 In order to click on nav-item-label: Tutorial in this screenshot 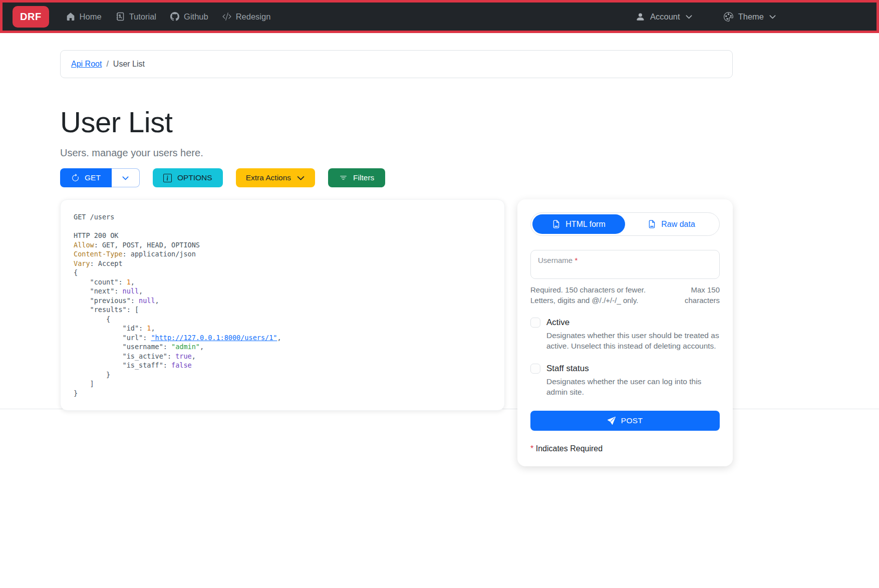, I will do `click(143, 17)`.